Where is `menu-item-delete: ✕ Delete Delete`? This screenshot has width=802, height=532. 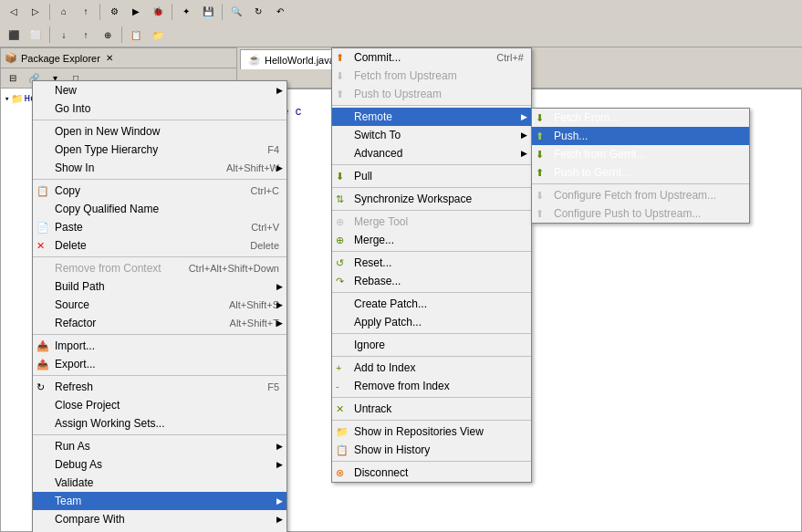
menu-item-delete: ✕ Delete Delete is located at coordinates (160, 245).